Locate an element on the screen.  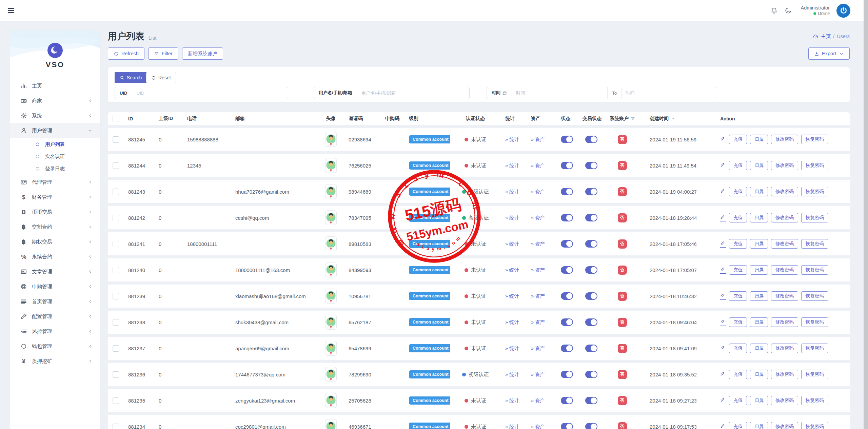
sidebar-item-4: 代理管理 is located at coordinates (55, 182).